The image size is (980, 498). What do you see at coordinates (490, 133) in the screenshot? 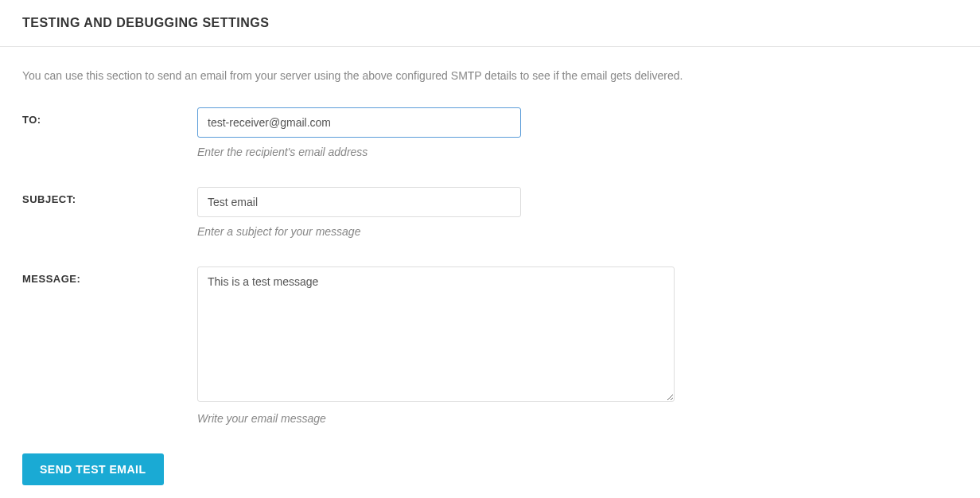
I see `to-row: TO: Enter the recipient's email address` at bounding box center [490, 133].